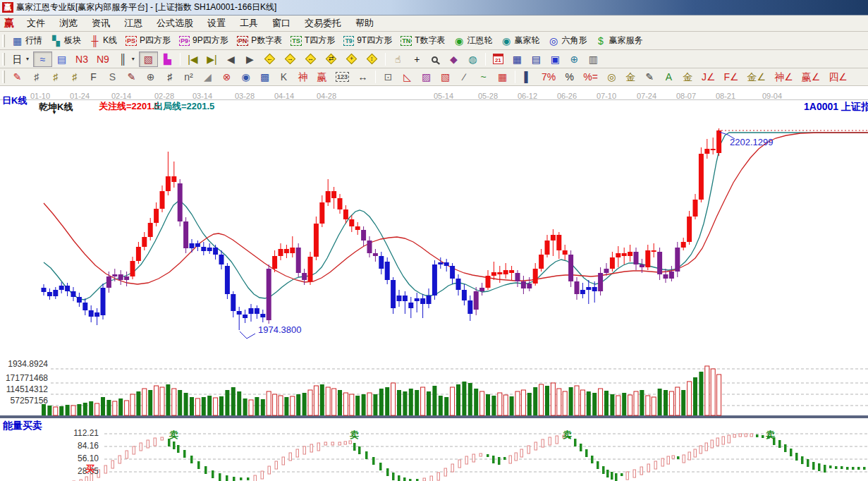 The width and height of the screenshot is (868, 481). I want to click on winner-service-button: $赢家服务, so click(619, 41).